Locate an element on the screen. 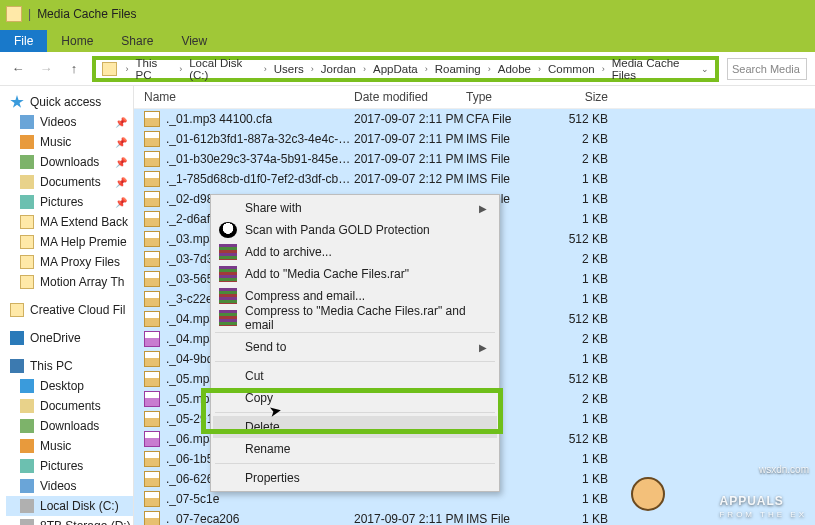 This screenshot has height=525, width=815. crumb: Adobe is located at coordinates (514, 69).